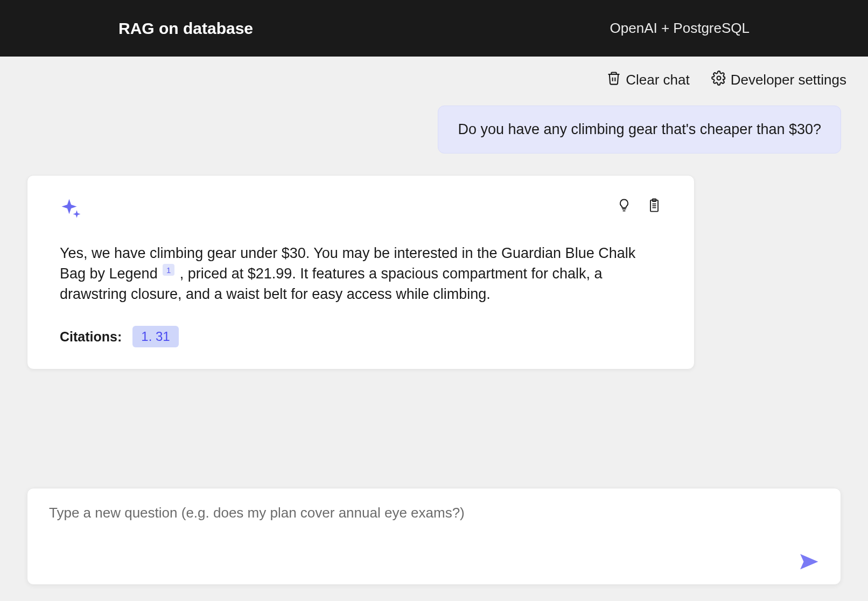 This screenshot has width=868, height=601. Describe the element at coordinates (654, 206) in the screenshot. I see `clipboard-icon` at that location.